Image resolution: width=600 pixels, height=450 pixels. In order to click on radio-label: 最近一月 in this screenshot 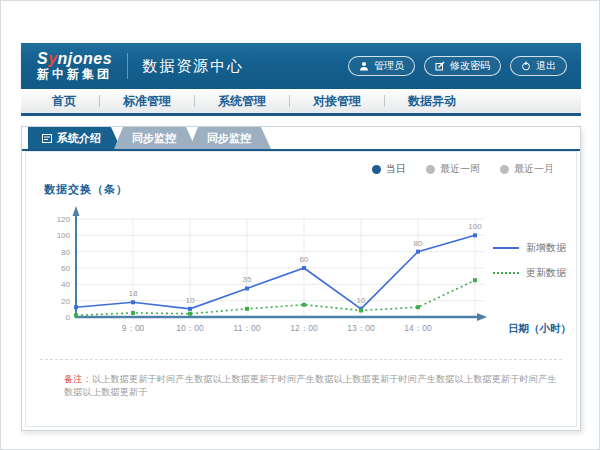, I will do `click(534, 169)`.